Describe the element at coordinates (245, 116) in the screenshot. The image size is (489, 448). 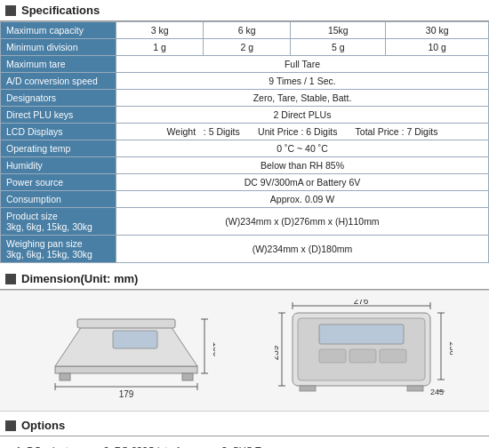
I see `table-row: Direct PLU keys 2 Direct PLUs` at that location.